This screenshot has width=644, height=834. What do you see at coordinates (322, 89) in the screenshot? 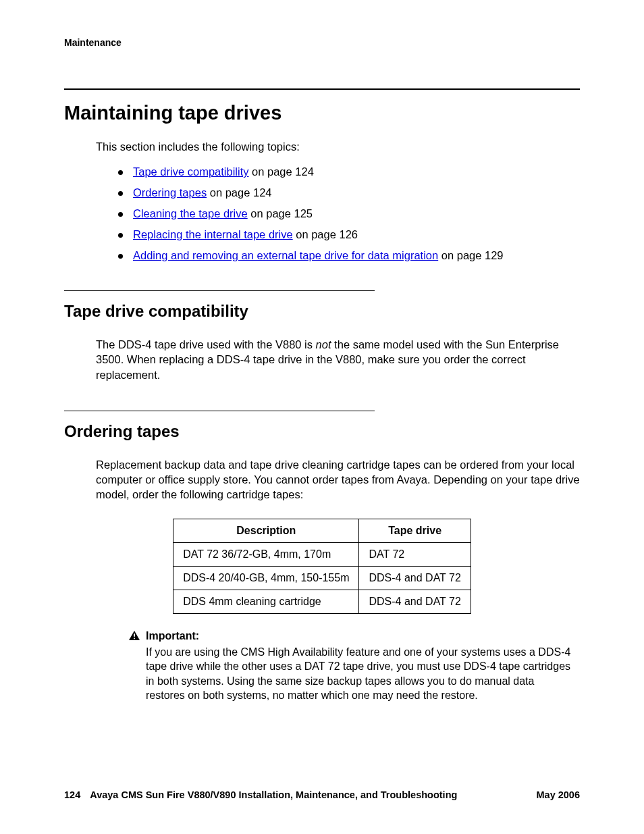
I see `section-divider` at bounding box center [322, 89].